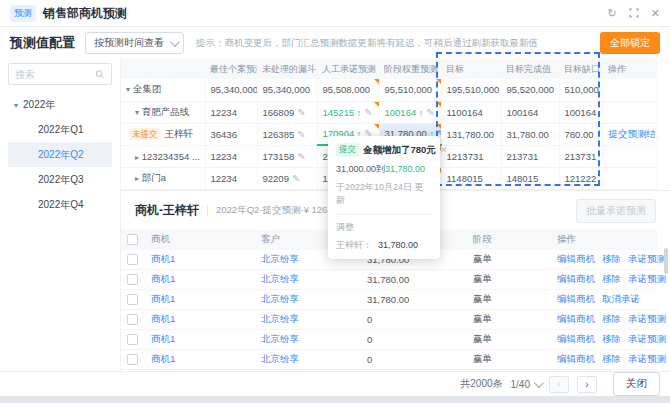  What do you see at coordinates (60, 105) in the screenshot?
I see `tree-node-2022: ▾ 2022年` at bounding box center [60, 105].